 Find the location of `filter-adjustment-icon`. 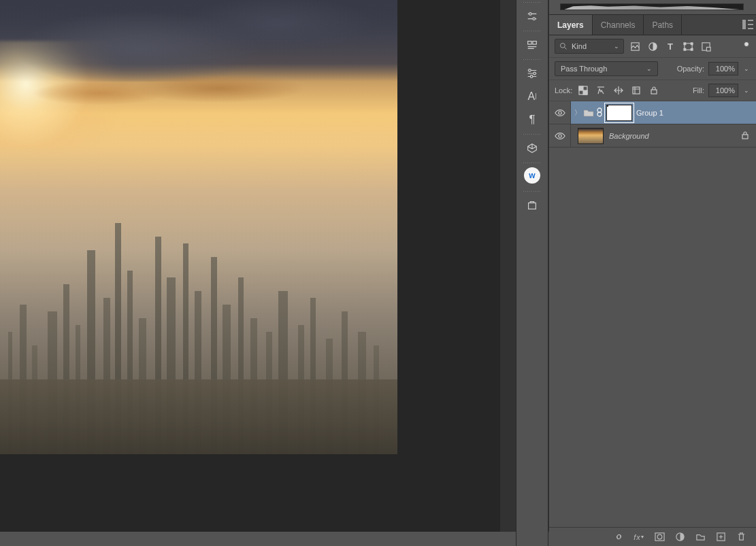

filter-adjustment-icon is located at coordinates (653, 46).